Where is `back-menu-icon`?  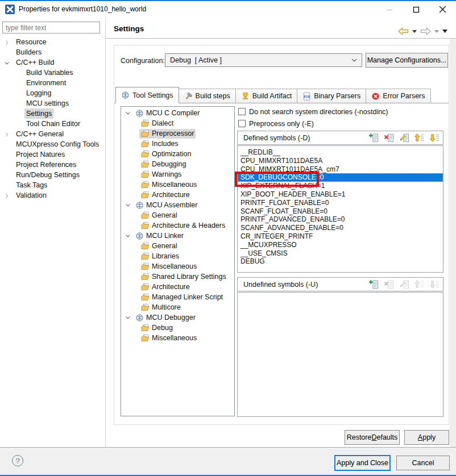 back-menu-icon is located at coordinates (414, 32).